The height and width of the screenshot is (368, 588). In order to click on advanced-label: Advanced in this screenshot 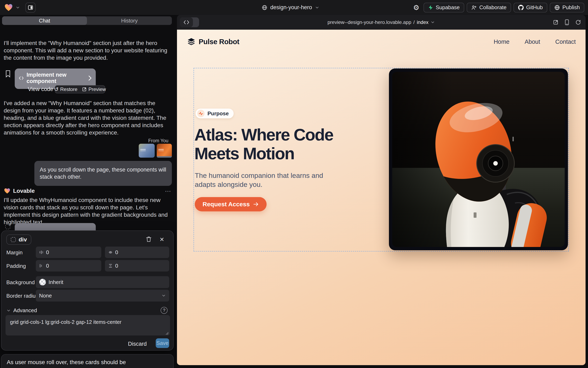, I will do `click(25, 311)`.